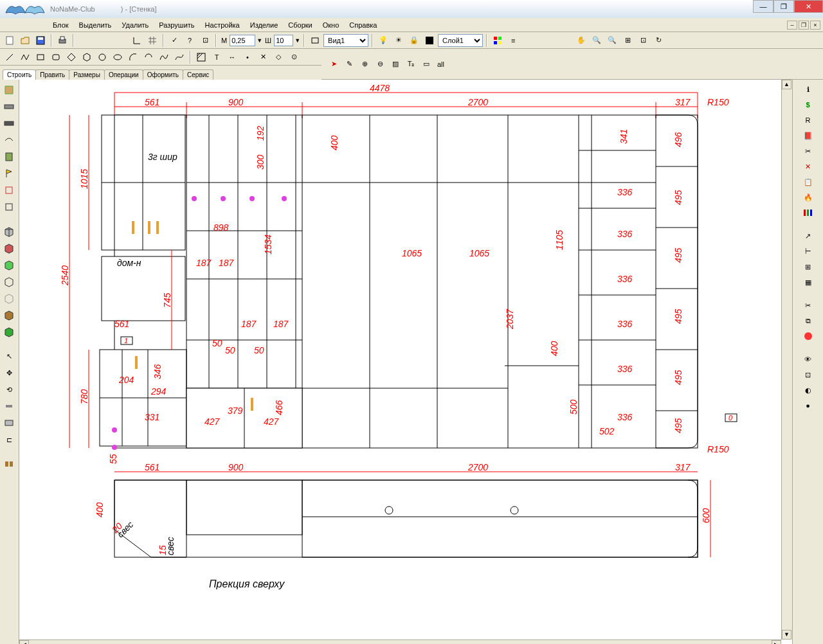 Image resolution: width=823 pixels, height=644 pixels. Describe the element at coordinates (9, 440) in the screenshot. I see `edge-icon: ⊏` at that location.